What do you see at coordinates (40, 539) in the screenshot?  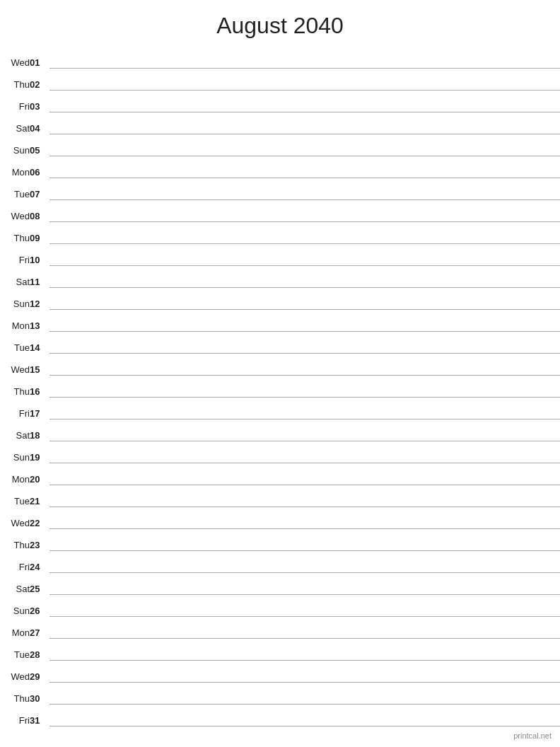 I see `day-number: 23` at bounding box center [40, 539].